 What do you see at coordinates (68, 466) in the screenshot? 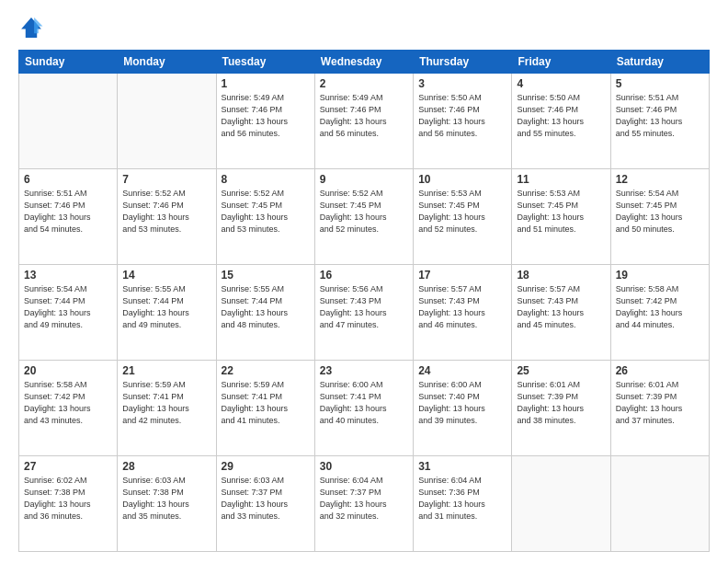
I see `day-number: 27` at bounding box center [68, 466].